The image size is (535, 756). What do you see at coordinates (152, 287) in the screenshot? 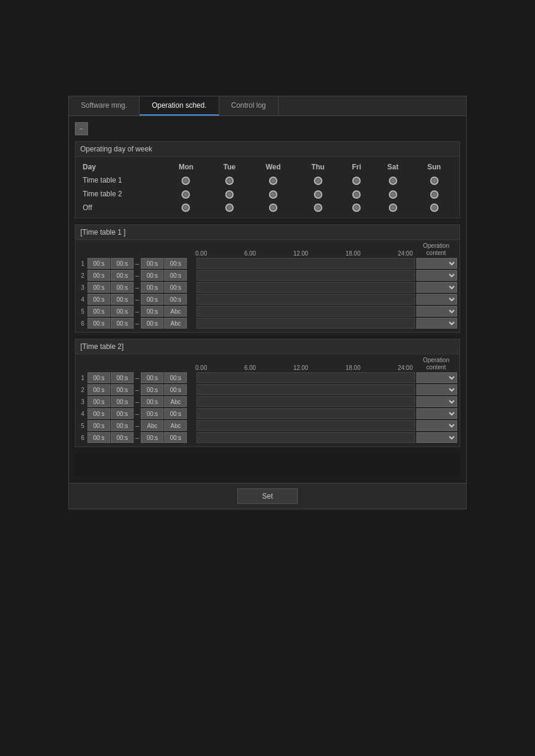
I see `t1r3-to1` at bounding box center [152, 287].